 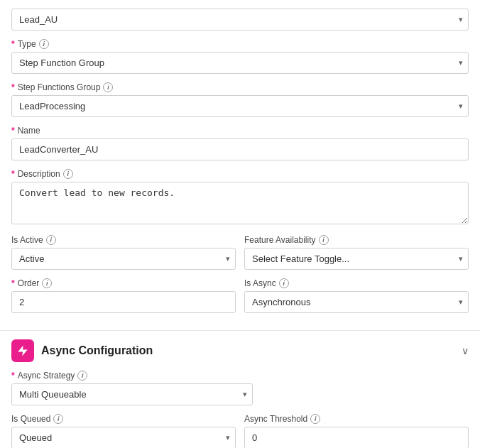 I want to click on description-label: * Description i, so click(x=240, y=174).